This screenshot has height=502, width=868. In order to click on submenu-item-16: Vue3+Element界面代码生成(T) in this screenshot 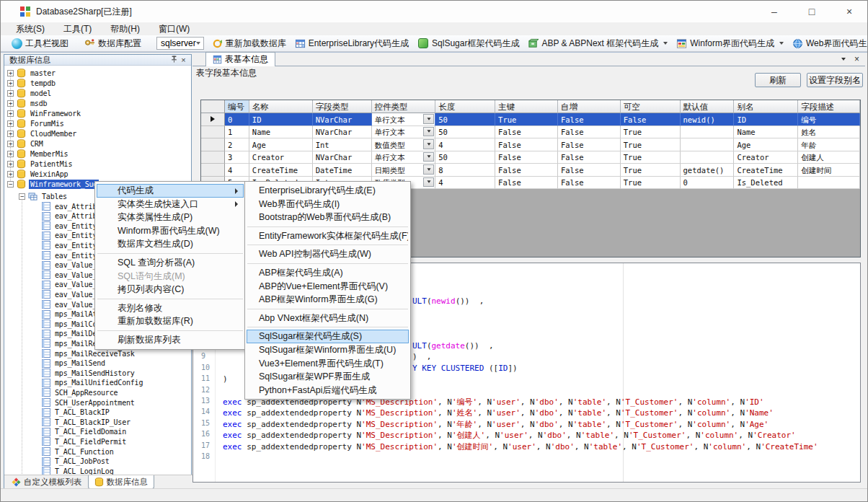, I will do `click(327, 364)`.